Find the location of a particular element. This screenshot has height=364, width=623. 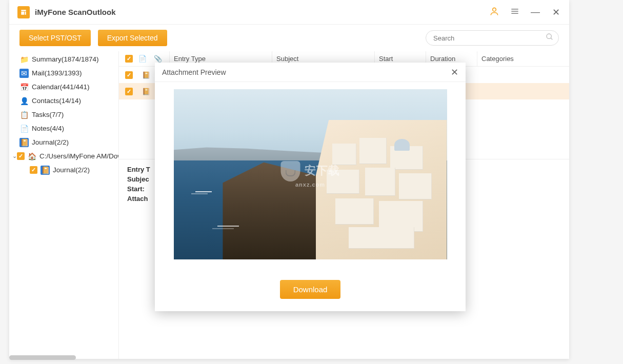

detail-subject-label: Subjec is located at coordinates (138, 179).